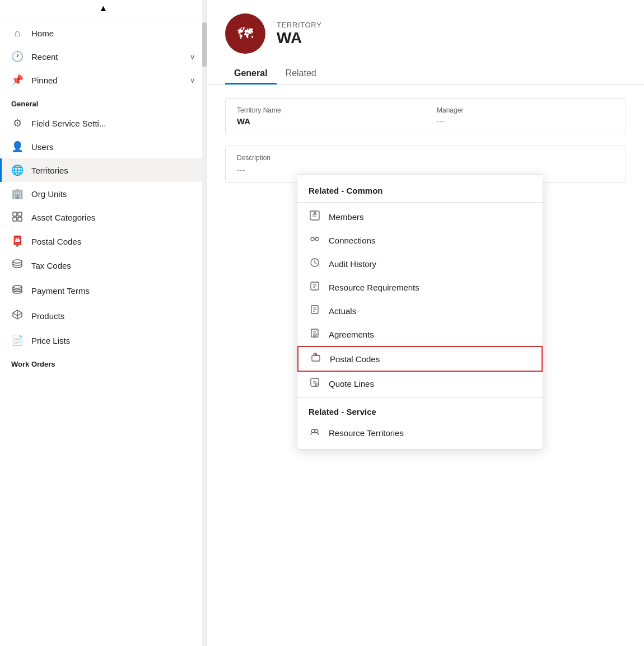 The height and width of the screenshot is (646, 644). What do you see at coordinates (103, 57) in the screenshot?
I see `sidebar-item-recent: 🕐 Recent ∨` at bounding box center [103, 57].